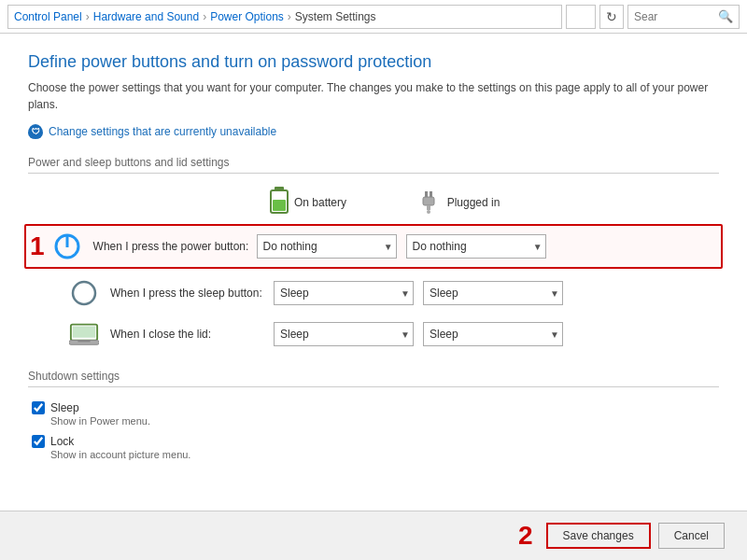  What do you see at coordinates (374, 17) in the screenshot?
I see `address-bar: Control Panel › Hardware and Sound › Pow…` at bounding box center [374, 17].